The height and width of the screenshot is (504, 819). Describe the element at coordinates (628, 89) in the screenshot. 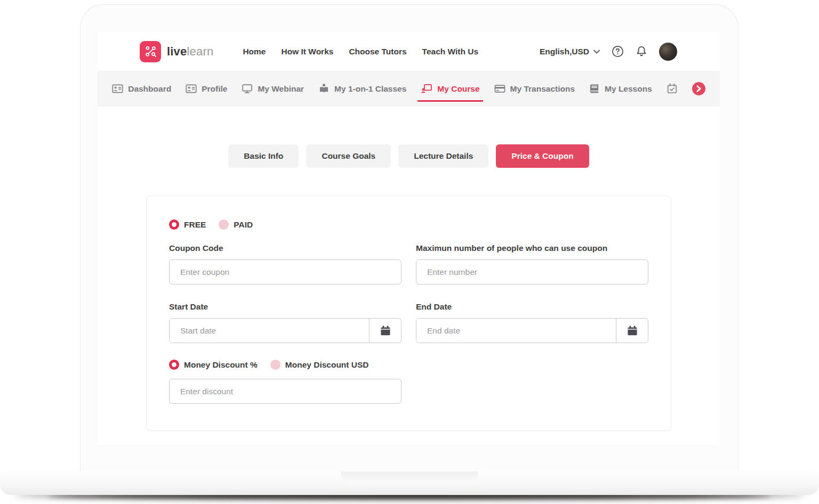

I see `subnav-label: My Lessons` at that location.